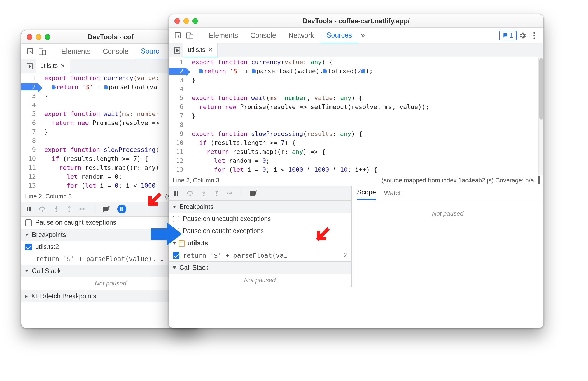  What do you see at coordinates (76, 222) in the screenshot?
I see `pause-caught-label: Pause on caught exceptions` at bounding box center [76, 222].